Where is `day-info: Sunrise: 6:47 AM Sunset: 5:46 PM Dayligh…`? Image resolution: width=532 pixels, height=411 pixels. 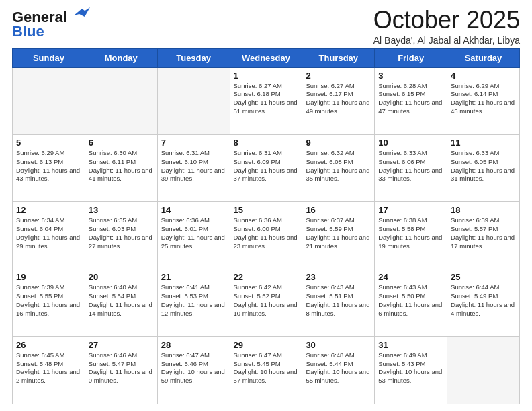 day-info: Sunrise: 6:47 AM Sunset: 5:46 PM Dayligh… is located at coordinates (193, 368).